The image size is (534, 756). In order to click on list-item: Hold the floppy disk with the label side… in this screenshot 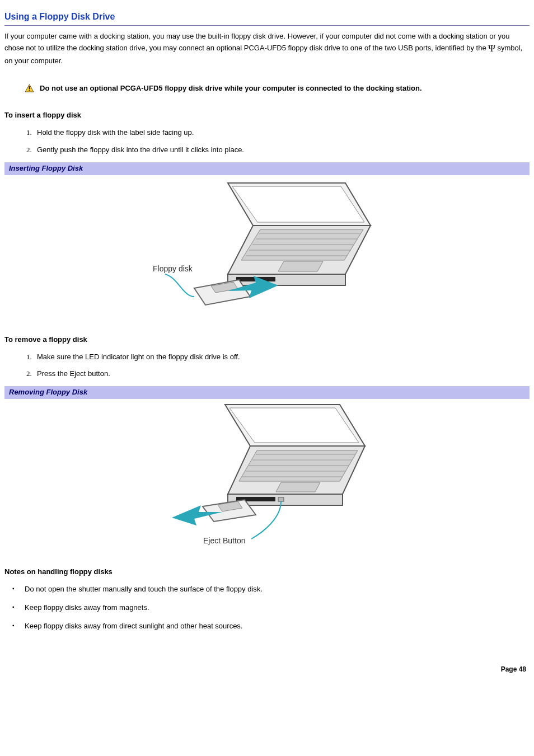, I will do `click(282, 133)`.